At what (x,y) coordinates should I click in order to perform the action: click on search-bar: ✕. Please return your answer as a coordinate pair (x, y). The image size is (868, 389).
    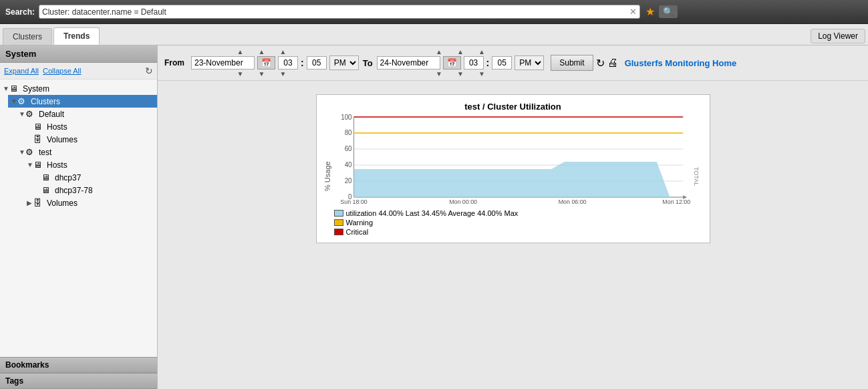
    Looking at the image, I should click on (339, 12).